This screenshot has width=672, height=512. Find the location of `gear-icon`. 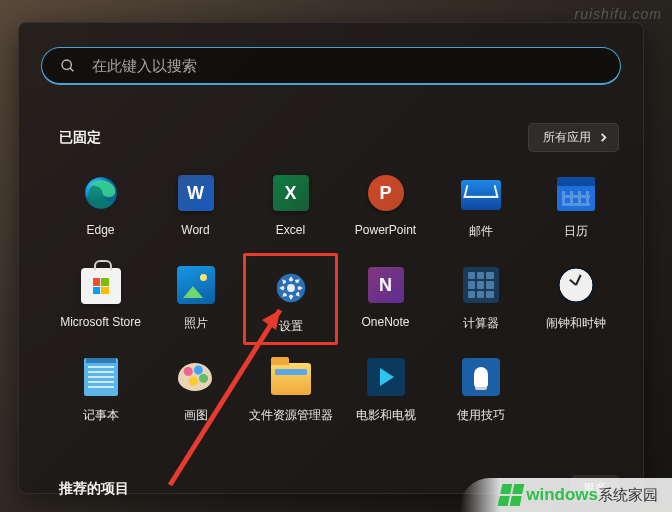

gear-icon is located at coordinates (291, 288).